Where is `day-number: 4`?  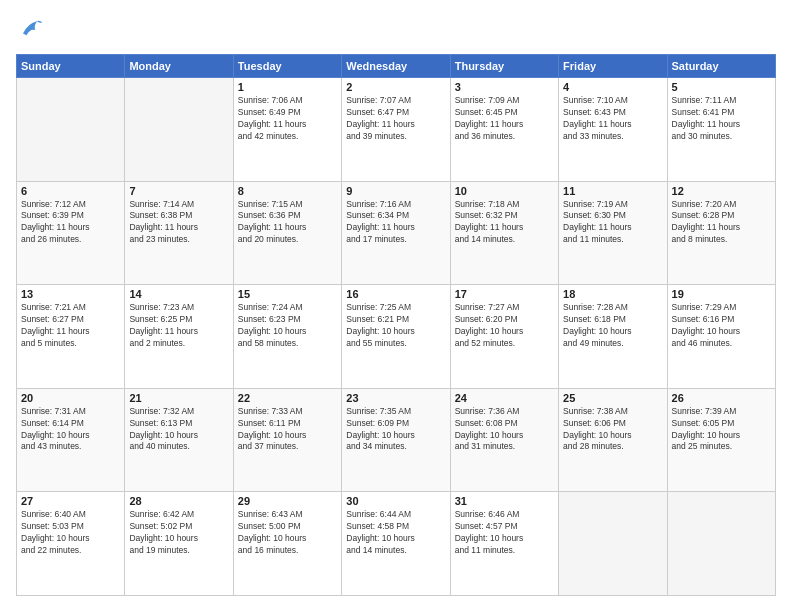
day-number: 4 is located at coordinates (612, 87).